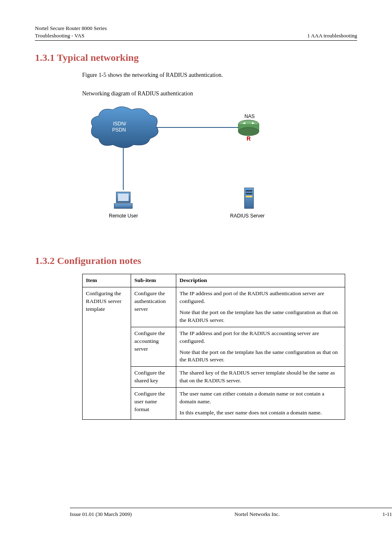 The image size is (392, 555). Describe the element at coordinates (154, 347) in the screenshot. I see `cell-sub: Configure the accounting server` at that location.